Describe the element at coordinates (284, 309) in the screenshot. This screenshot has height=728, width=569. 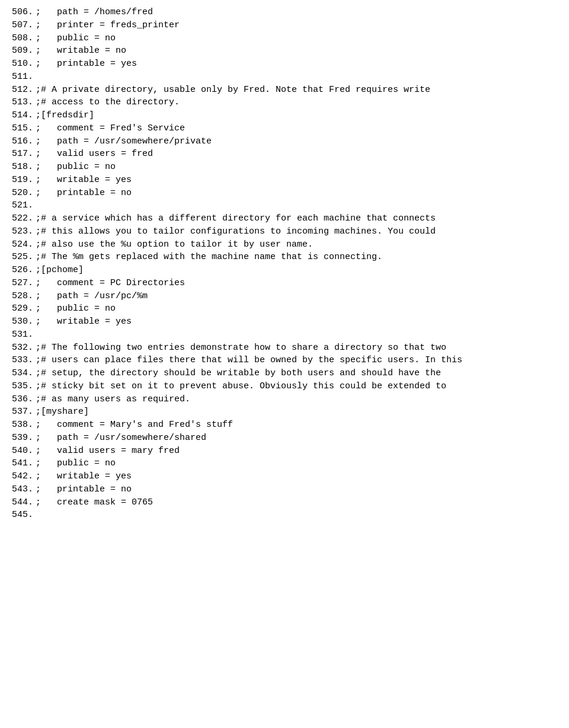
I see `table-row: 529.; public = no` at that location.